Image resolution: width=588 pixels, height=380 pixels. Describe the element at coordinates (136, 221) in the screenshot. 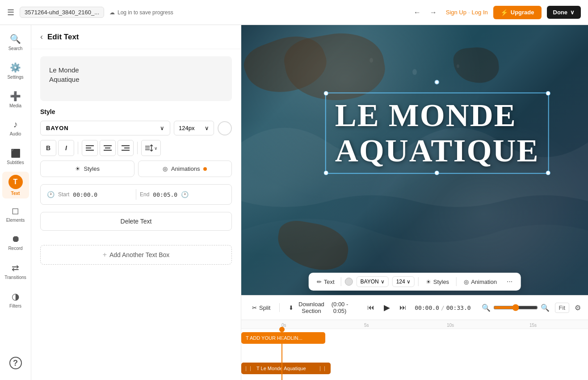

I see `delete-text-button: Delete Text` at that location.